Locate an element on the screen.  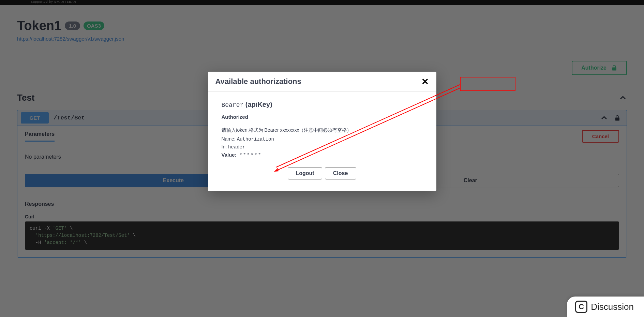
scheme-name: Bearer (apiKey) is located at coordinates (322, 104).